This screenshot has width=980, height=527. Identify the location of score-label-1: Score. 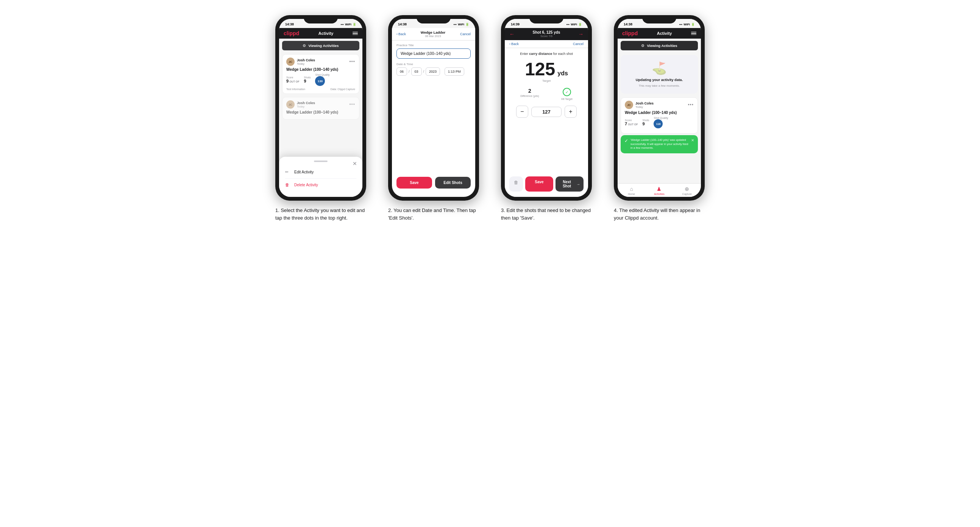
(293, 78).